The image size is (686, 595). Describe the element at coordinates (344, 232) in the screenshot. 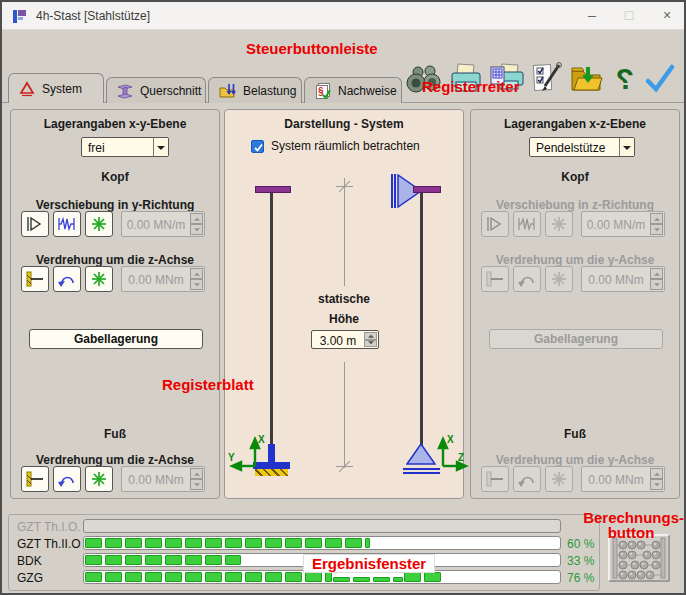

I see `dimension-line` at that location.